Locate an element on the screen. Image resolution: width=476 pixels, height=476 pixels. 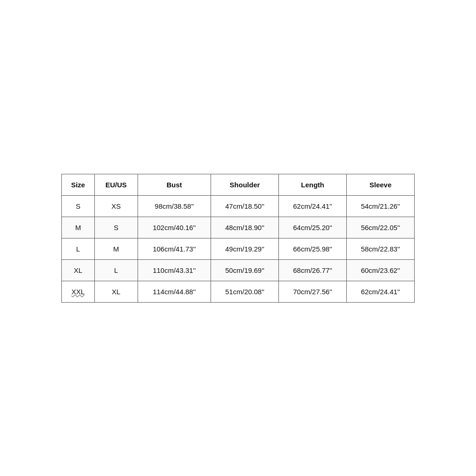
cell-eu-us: XL is located at coordinates (116, 291).